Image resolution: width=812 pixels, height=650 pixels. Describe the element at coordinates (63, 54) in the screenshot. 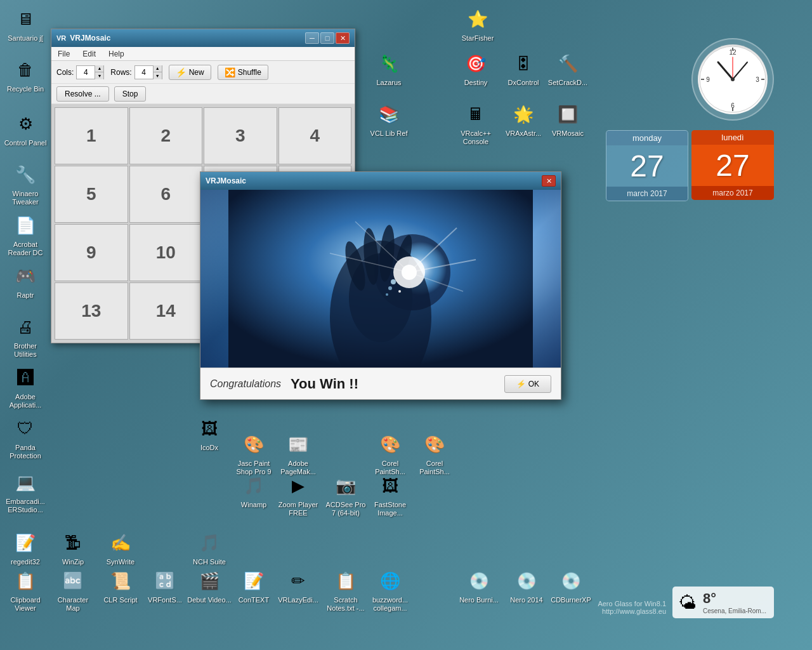

I see `menu-file: File` at that location.